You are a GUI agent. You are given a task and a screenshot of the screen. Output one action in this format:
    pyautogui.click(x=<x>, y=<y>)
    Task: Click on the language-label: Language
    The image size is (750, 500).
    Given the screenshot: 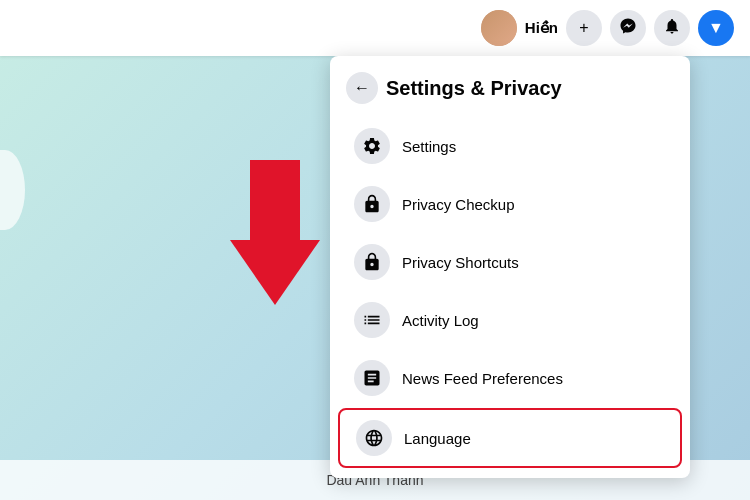 What is the action you would take?
    pyautogui.click(x=438, y=438)
    